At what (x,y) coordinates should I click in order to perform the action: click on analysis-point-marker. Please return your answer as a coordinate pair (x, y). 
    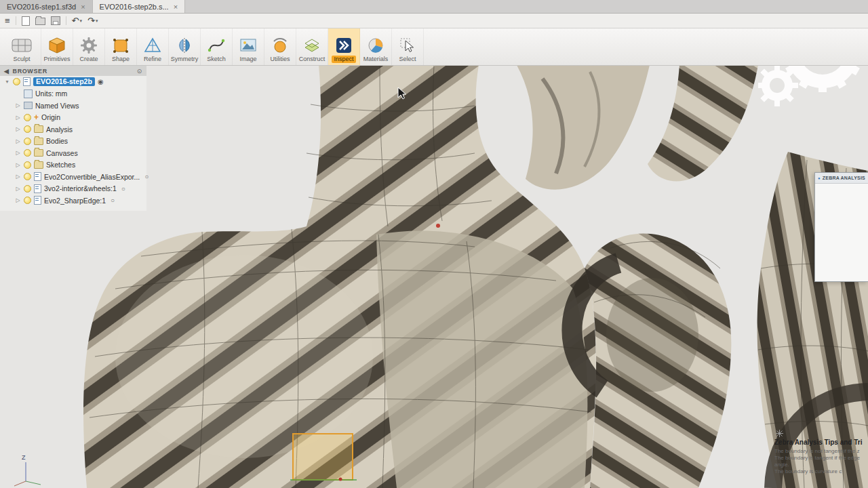
    Looking at the image, I should click on (438, 226).